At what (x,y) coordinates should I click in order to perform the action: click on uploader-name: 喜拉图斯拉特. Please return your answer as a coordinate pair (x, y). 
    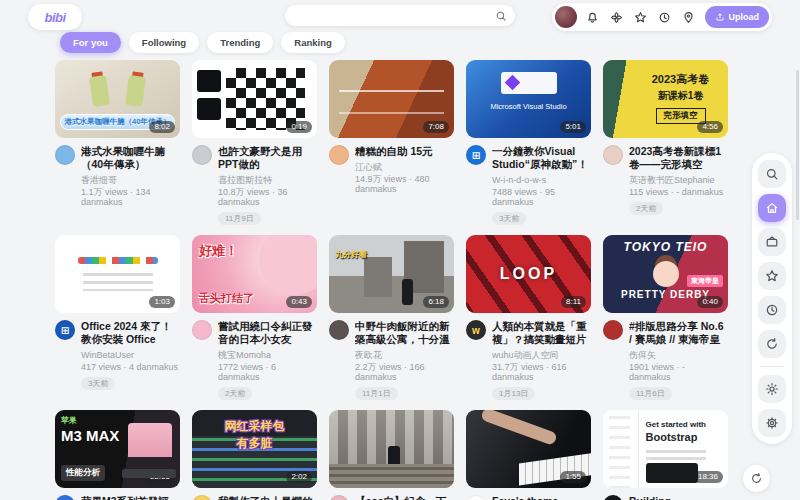
    Looking at the image, I should click on (268, 180).